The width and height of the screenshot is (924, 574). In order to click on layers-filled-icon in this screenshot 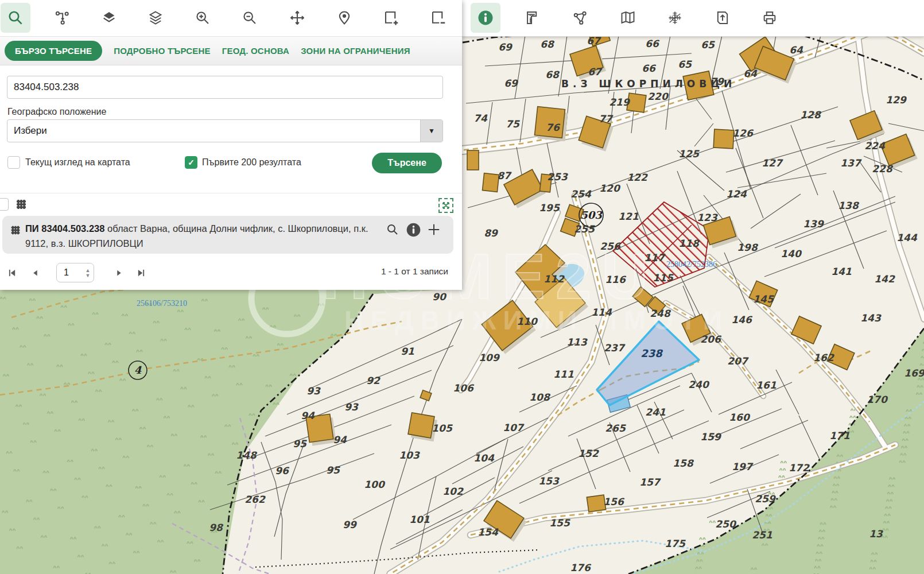, I will do `click(109, 18)`.